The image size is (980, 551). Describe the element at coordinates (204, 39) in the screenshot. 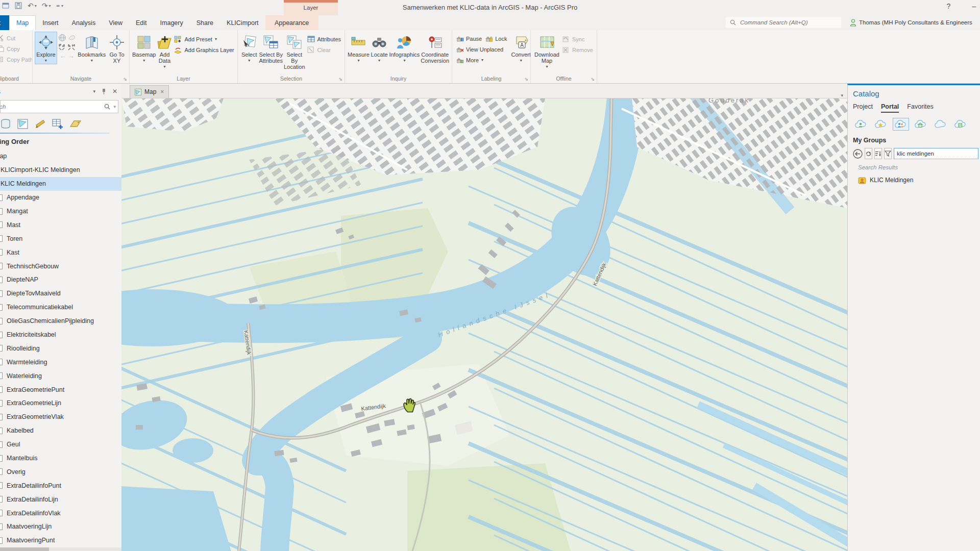

I see `add-preset-button: Add Preset▾` at that location.